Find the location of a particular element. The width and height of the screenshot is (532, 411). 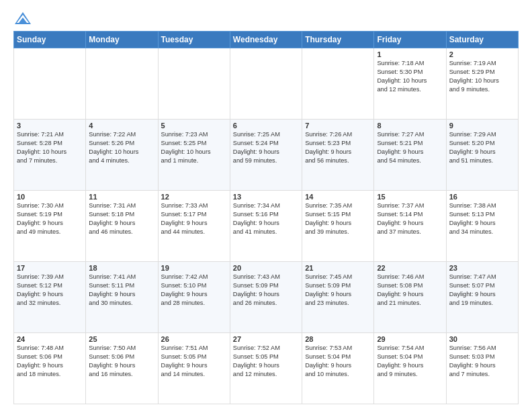

calendar-cell: 10Sunrise: 7:30 AM Sunset: 5:19 PM Dayli… is located at coordinates (50, 226).